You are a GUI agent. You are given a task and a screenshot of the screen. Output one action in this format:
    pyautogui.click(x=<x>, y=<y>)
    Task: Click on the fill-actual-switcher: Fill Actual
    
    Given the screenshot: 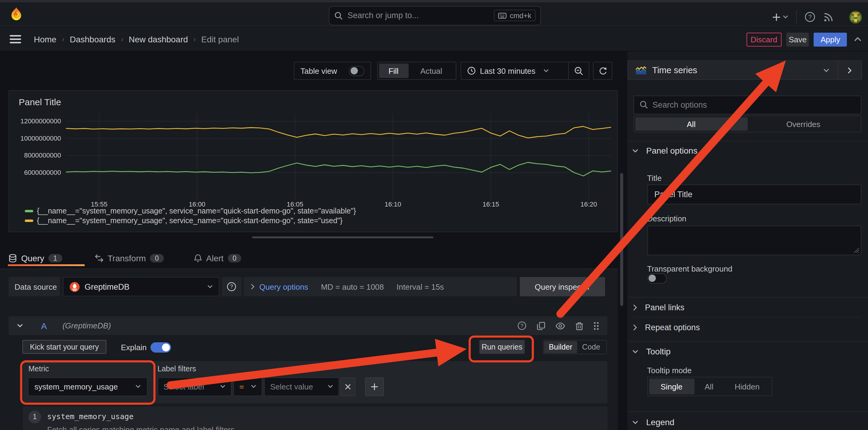 What is the action you would take?
    pyautogui.click(x=416, y=71)
    